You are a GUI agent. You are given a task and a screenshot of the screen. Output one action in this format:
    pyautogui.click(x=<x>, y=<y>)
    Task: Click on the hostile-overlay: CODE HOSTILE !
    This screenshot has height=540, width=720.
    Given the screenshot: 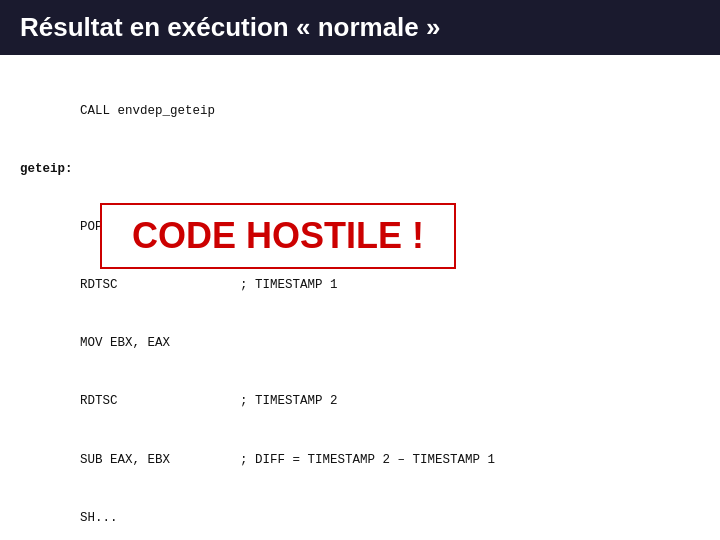 What is the action you would take?
    pyautogui.click(x=278, y=236)
    